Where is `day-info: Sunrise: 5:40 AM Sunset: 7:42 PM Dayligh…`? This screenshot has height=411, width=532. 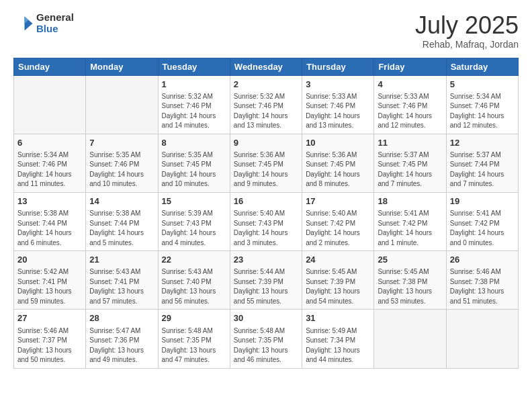 day-info: Sunrise: 5:40 AM Sunset: 7:42 PM Dayligh… is located at coordinates (338, 228).